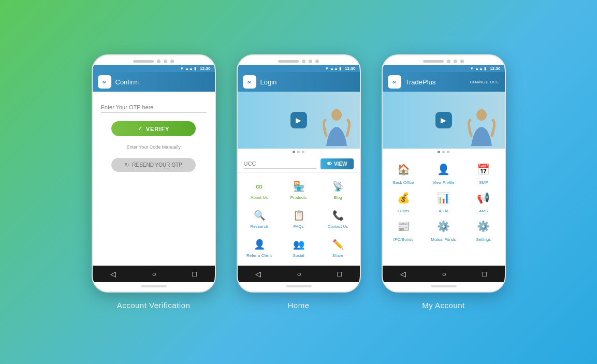  I want to click on menu-item-ams: 📢 AMS, so click(484, 201).